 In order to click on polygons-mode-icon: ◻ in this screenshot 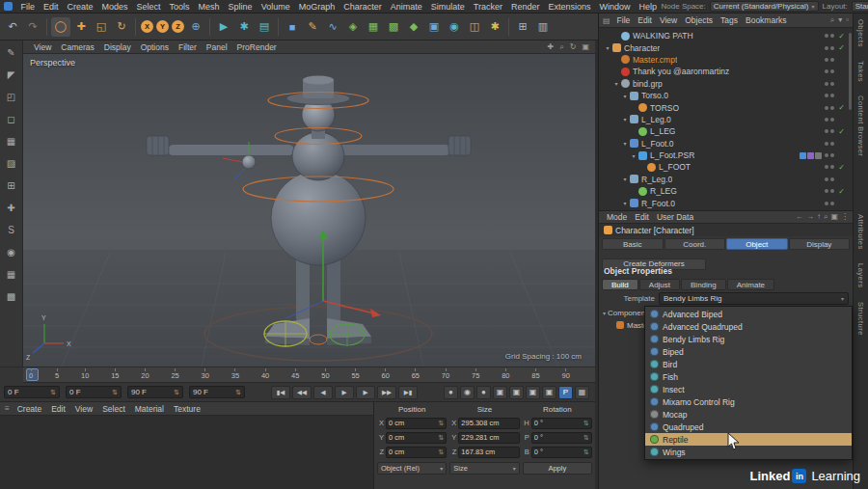, I will do `click(12, 119)`.